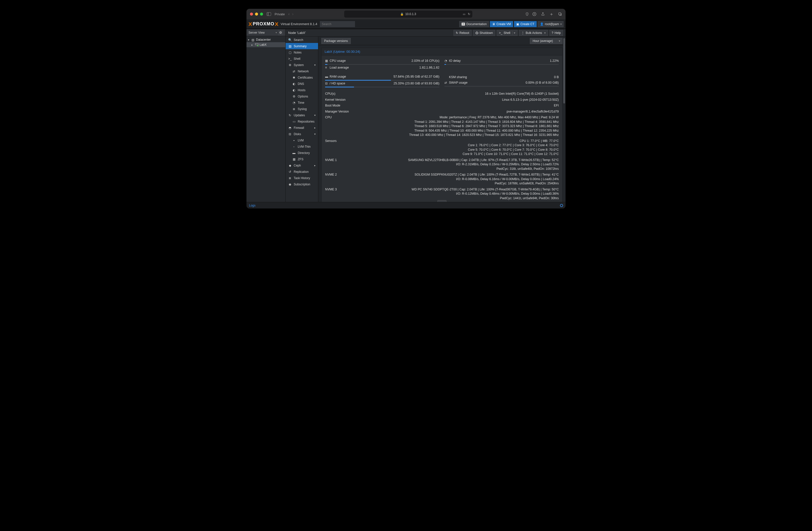  Describe the element at coordinates (408, 14) in the screenshot. I see `address-bar: 🔒 10.0.1.3 ▭ ↻` at that location.